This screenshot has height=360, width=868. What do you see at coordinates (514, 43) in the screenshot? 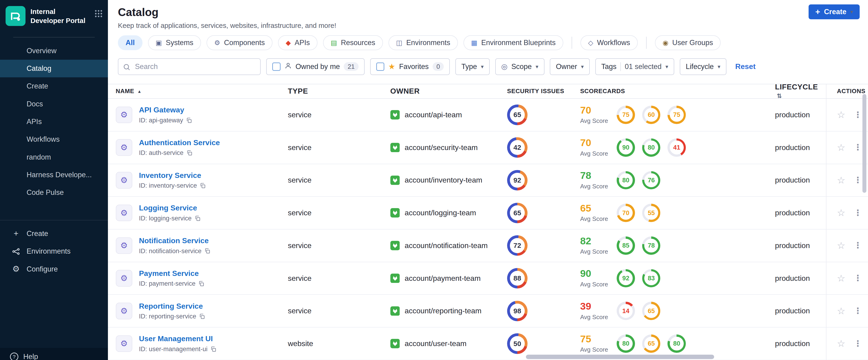
I see `tab-environment-blueprints: ▦ Environment Blueprints` at bounding box center [514, 43].